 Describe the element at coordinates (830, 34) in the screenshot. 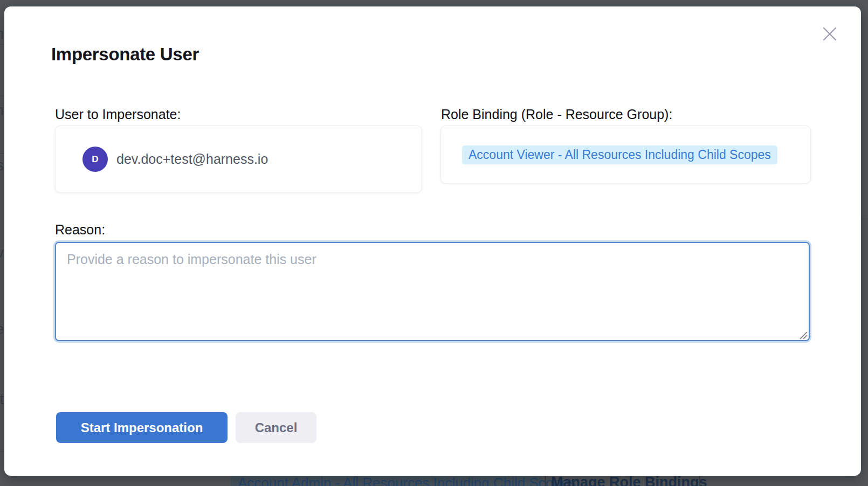

I see `close-button` at that location.